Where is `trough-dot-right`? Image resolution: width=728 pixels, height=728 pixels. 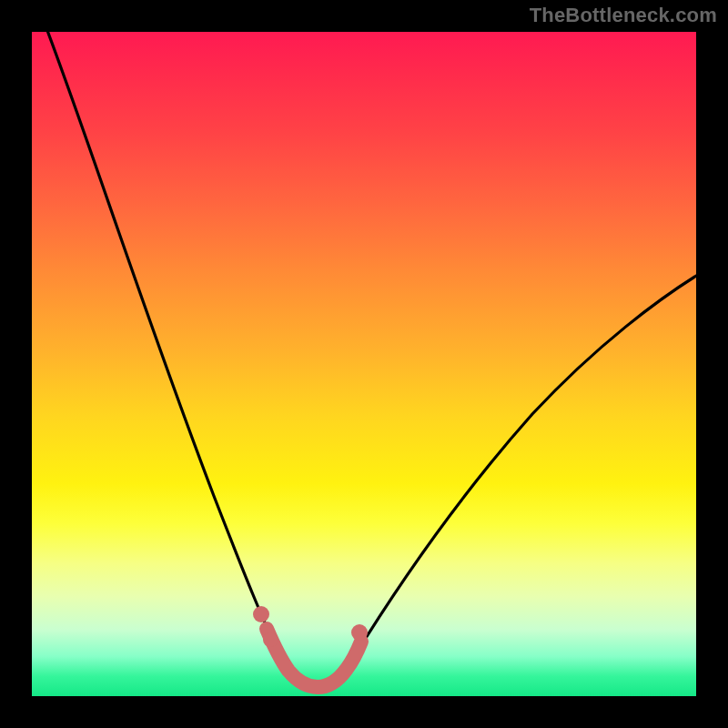
trough-dot-right is located at coordinates (359, 632).